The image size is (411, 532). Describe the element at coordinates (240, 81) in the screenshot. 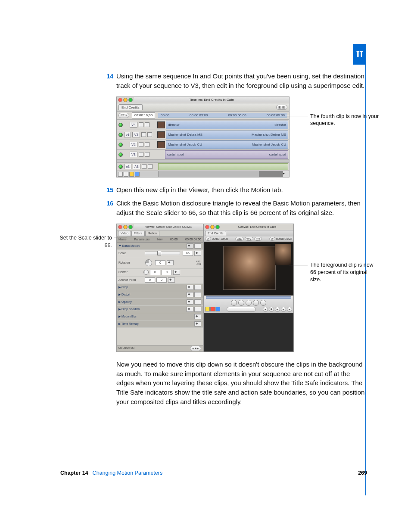

I see `step-text: Using the same sequence In and Out point…` at that location.